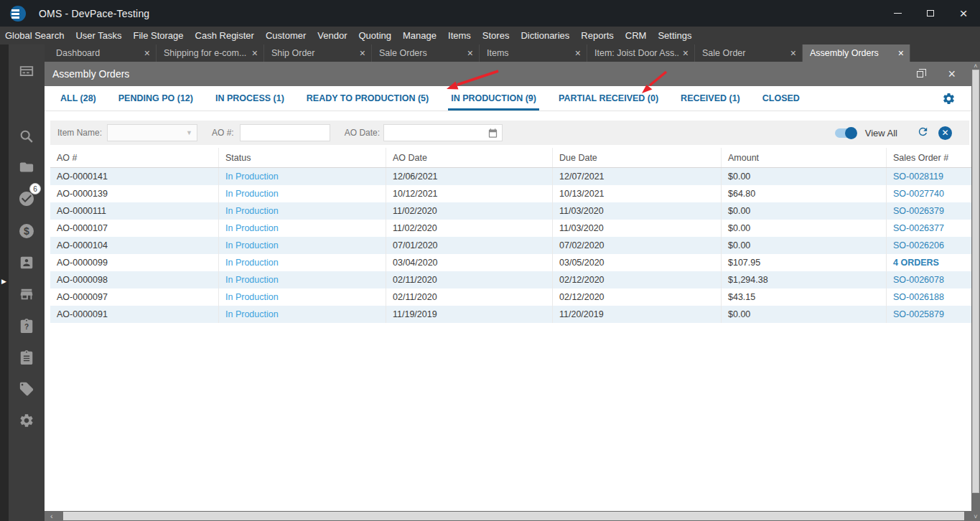 The height and width of the screenshot is (521, 980). Describe the element at coordinates (459, 36) in the screenshot. I see `menu-items: Items` at that location.